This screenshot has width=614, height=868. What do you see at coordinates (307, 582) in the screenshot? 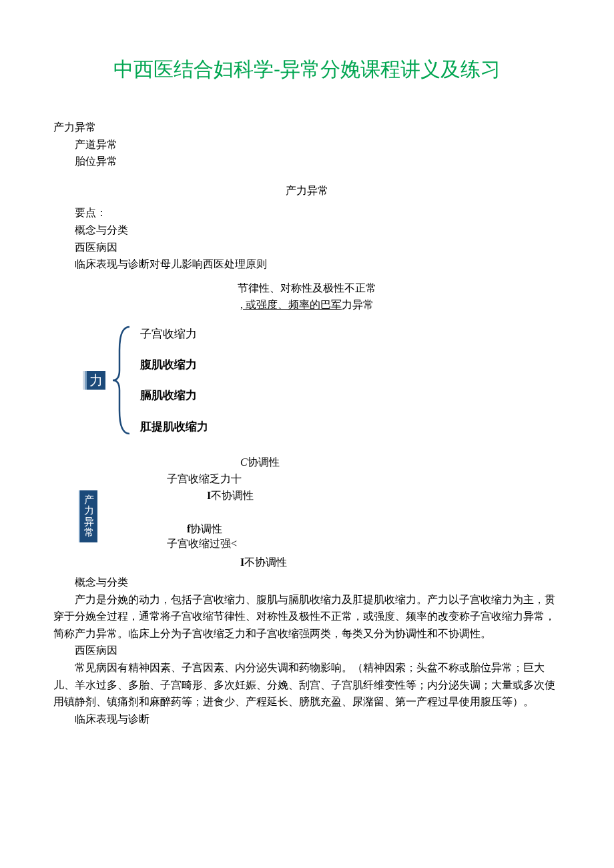
I see `body-h1: 概念与分类` at bounding box center [307, 582].